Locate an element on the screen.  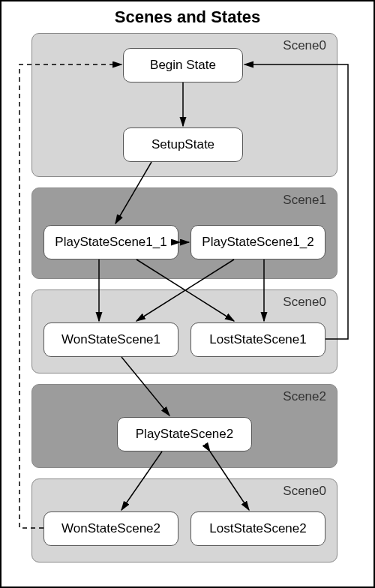
state-ps1-2: PlayStateScene1_2 is located at coordinates (258, 242).